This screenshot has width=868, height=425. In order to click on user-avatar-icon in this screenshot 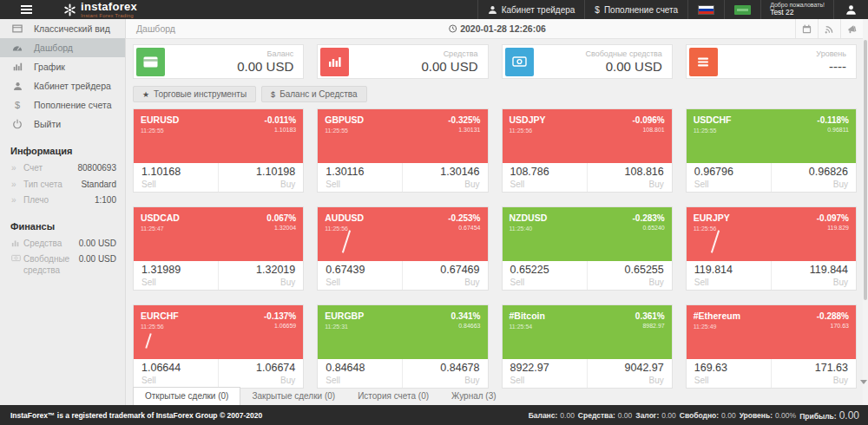, I will do `click(851, 10)`.